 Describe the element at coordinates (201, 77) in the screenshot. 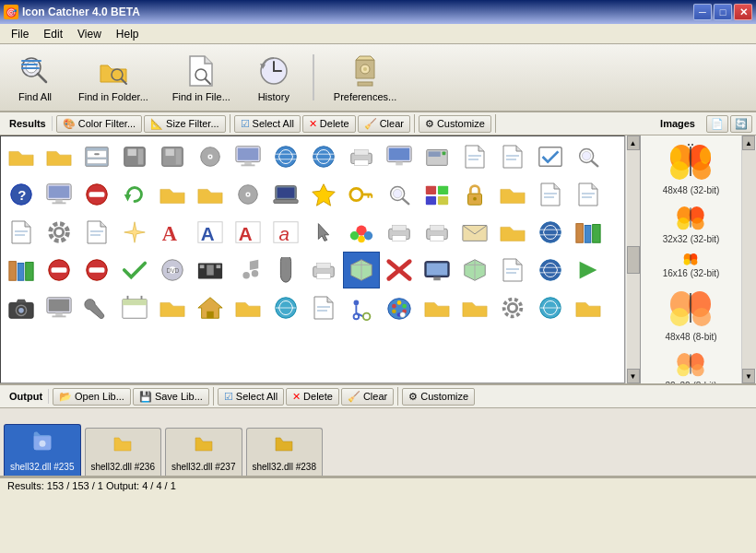

I see `findinfile-button: Find in File...` at that location.